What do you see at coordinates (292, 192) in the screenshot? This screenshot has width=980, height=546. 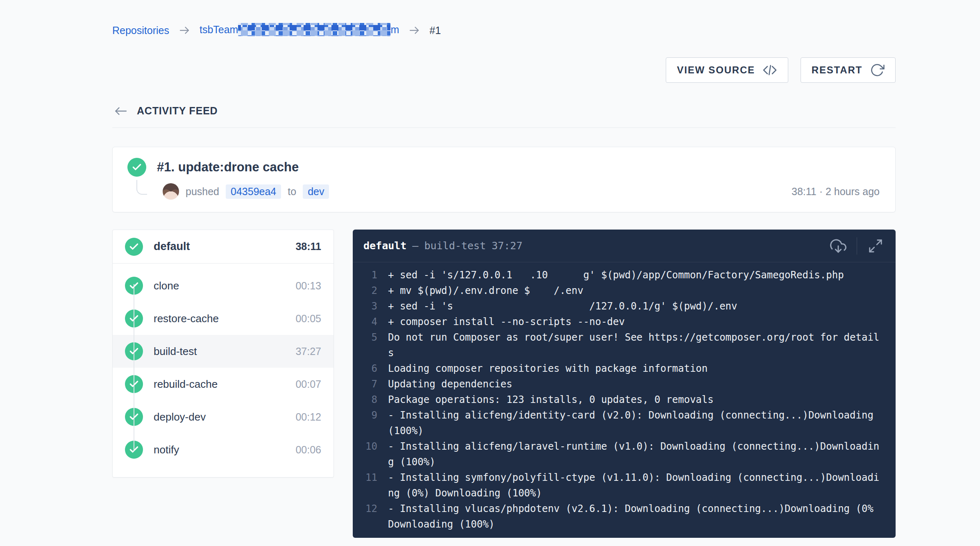 I see `to-label: to` at bounding box center [292, 192].